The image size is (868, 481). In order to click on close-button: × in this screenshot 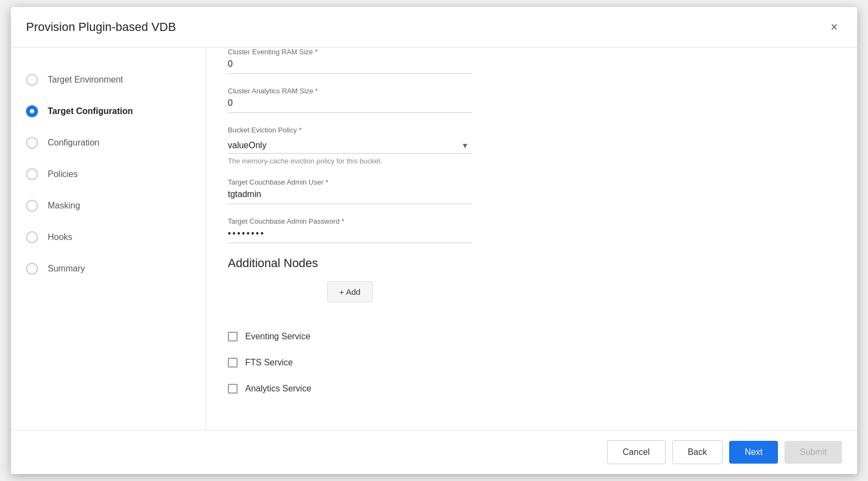, I will do `click(834, 27)`.